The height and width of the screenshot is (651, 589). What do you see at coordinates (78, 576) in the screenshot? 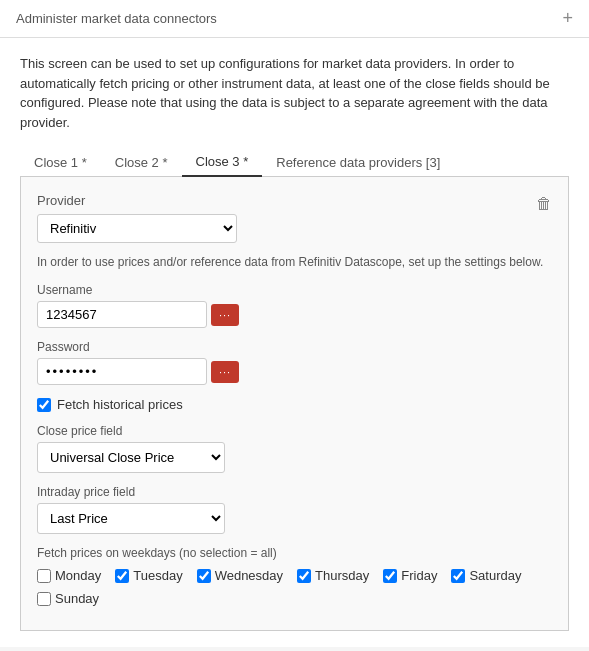
I see `monday-label: Monday` at bounding box center [78, 576].